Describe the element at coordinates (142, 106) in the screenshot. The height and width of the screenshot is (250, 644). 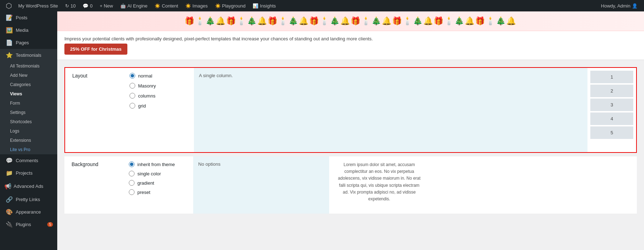
I see `layout-option-grid-label: grid` at that location.